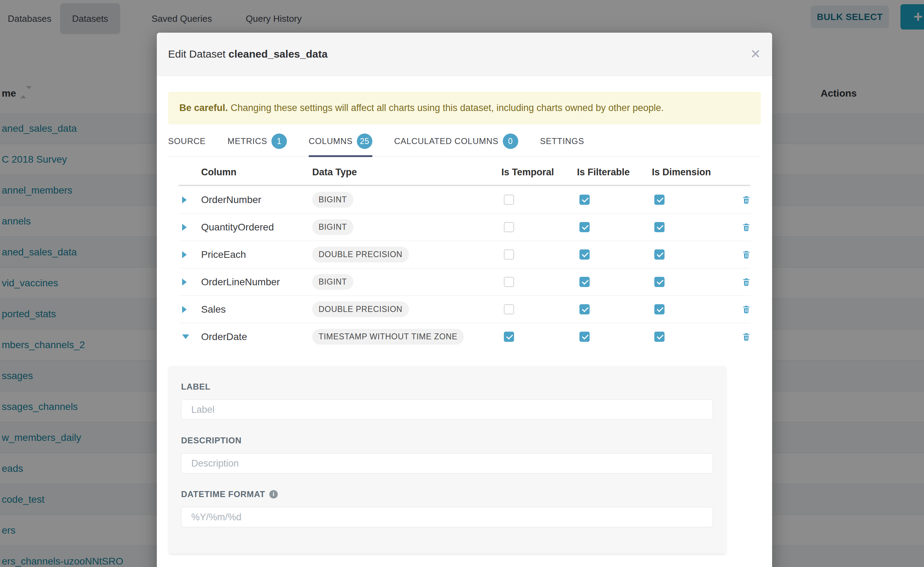  What do you see at coordinates (407, 172) in the screenshot?
I see `data-type-header: Data Type` at bounding box center [407, 172].